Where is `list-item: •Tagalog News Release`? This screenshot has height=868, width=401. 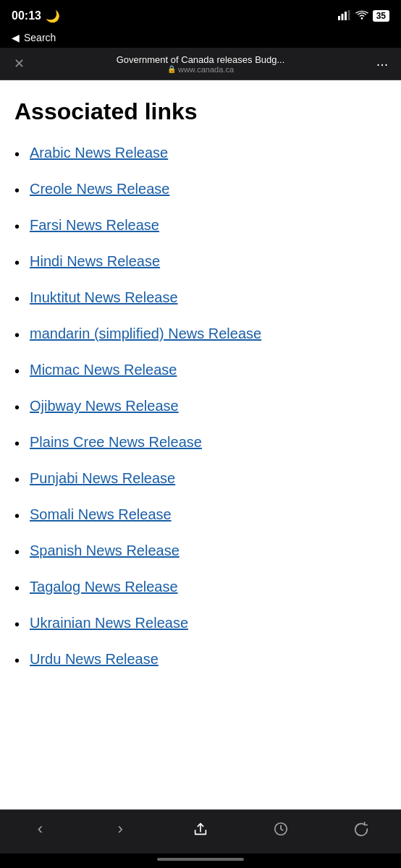
list-item: •Tagalog News Release is located at coordinates (200, 587).